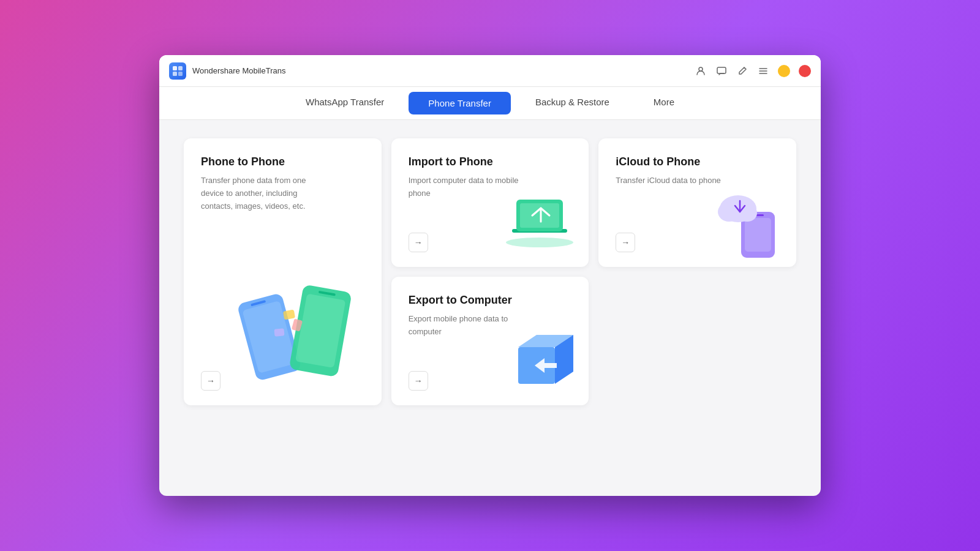 The image size is (980, 551). Describe the element at coordinates (490, 341) in the screenshot. I see `card-export-to-computer: Export to Computer Export mobile phone d…` at that location.